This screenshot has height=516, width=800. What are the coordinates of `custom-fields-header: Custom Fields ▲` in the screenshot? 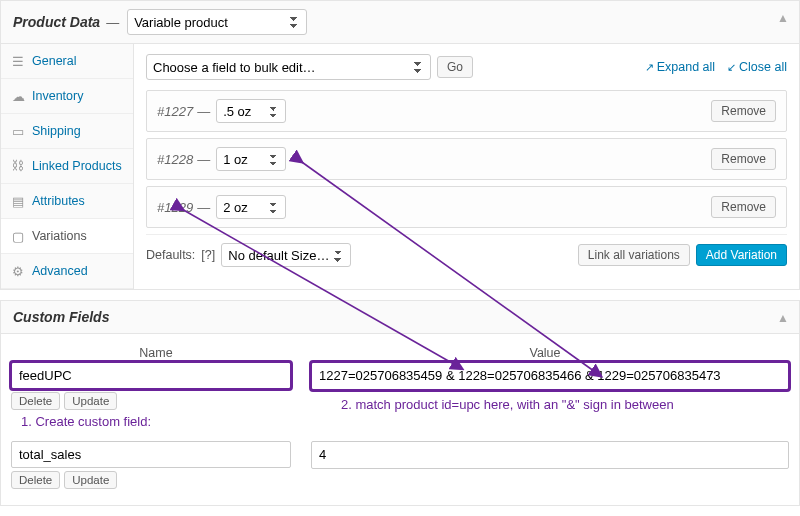 It's located at (400, 318).